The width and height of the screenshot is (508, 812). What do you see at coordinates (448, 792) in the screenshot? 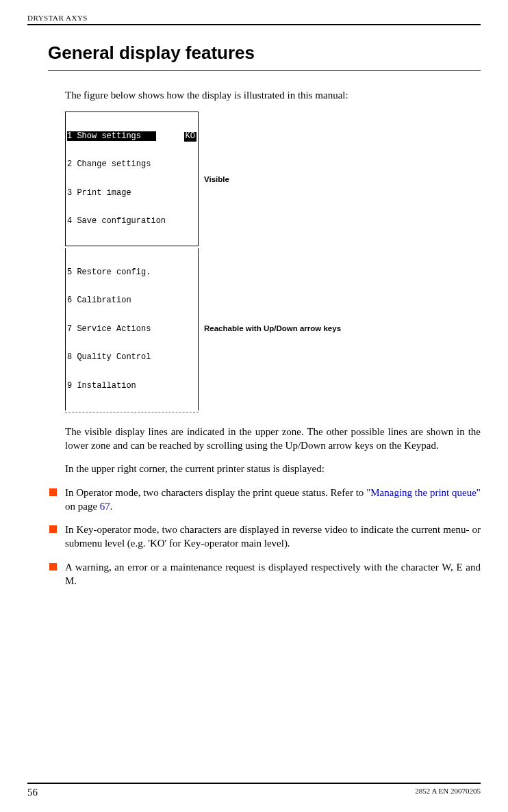
I see `document-id: 2852 A EN 20070205` at bounding box center [448, 792].